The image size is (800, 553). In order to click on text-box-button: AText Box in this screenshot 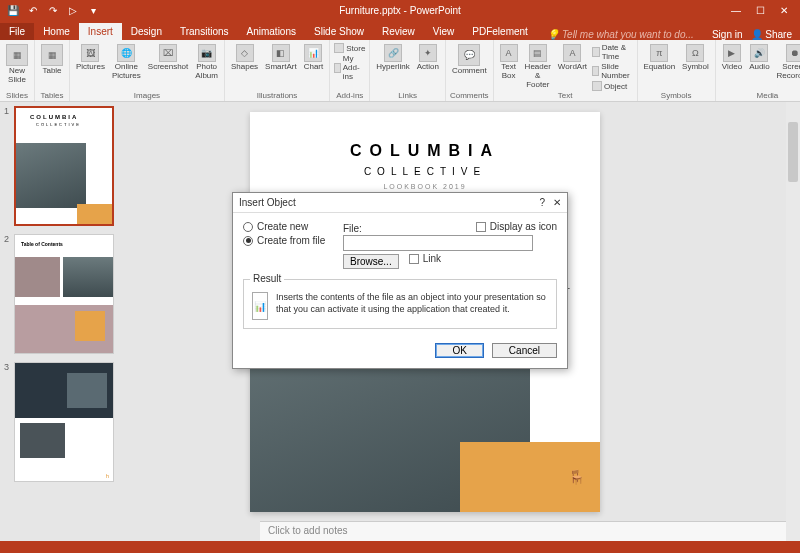, I will do `click(509, 62)`.